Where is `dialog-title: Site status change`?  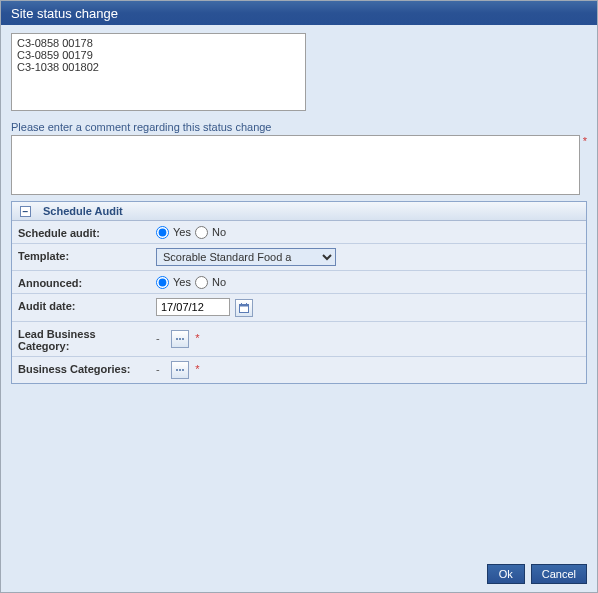 dialog-title: Site status change is located at coordinates (64, 14).